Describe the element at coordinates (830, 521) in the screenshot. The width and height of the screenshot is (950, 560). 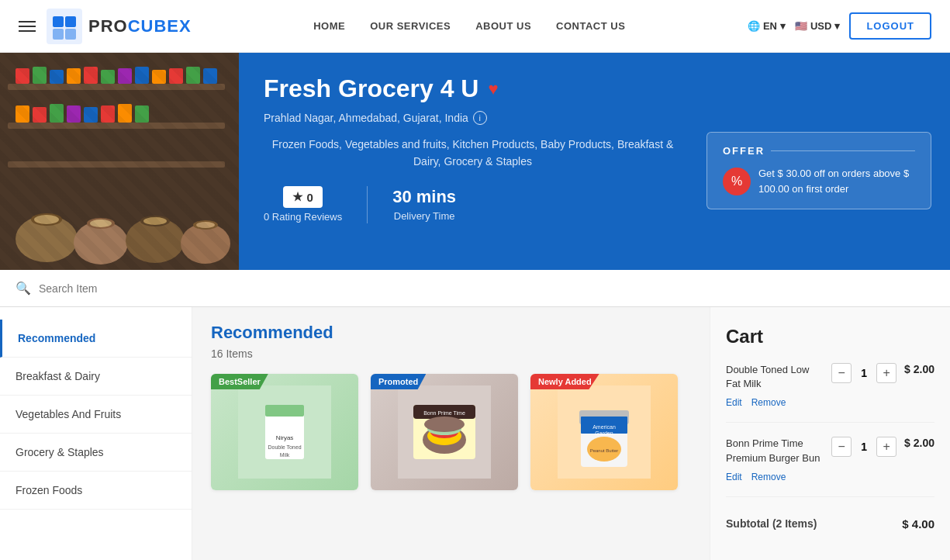
I see `cart-subtotal: Subtotal (2 Items) $ 4.00` at that location.